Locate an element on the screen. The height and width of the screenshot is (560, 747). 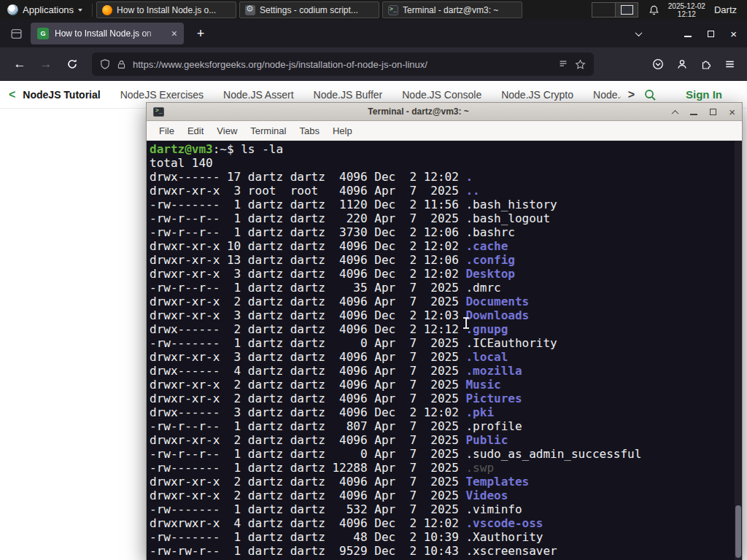
terminal-scrollbar is located at coordinates (738, 350).